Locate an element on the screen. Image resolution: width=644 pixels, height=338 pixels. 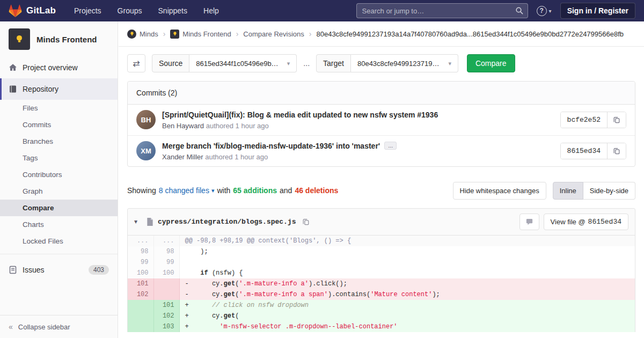
sidebar-item-commits: Commits is located at coordinates (59, 124).